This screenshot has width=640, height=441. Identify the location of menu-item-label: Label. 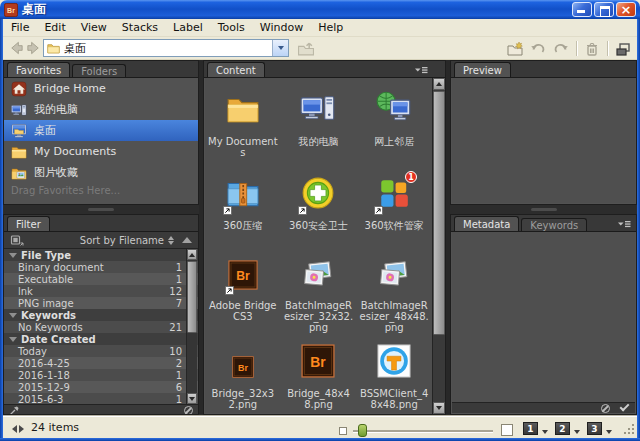
(188, 28).